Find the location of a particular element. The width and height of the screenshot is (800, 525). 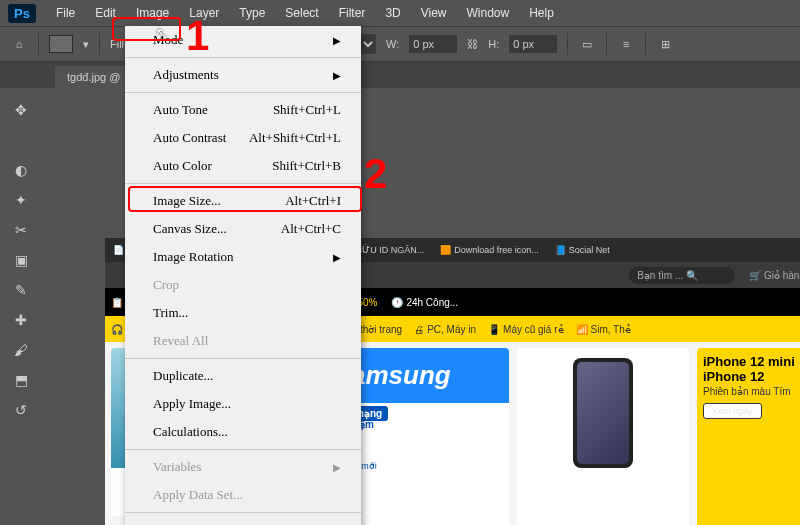

menu-auto-contrast: Auto ContrastAlt+Shift+Ctrl+L is located at coordinates (243, 138).